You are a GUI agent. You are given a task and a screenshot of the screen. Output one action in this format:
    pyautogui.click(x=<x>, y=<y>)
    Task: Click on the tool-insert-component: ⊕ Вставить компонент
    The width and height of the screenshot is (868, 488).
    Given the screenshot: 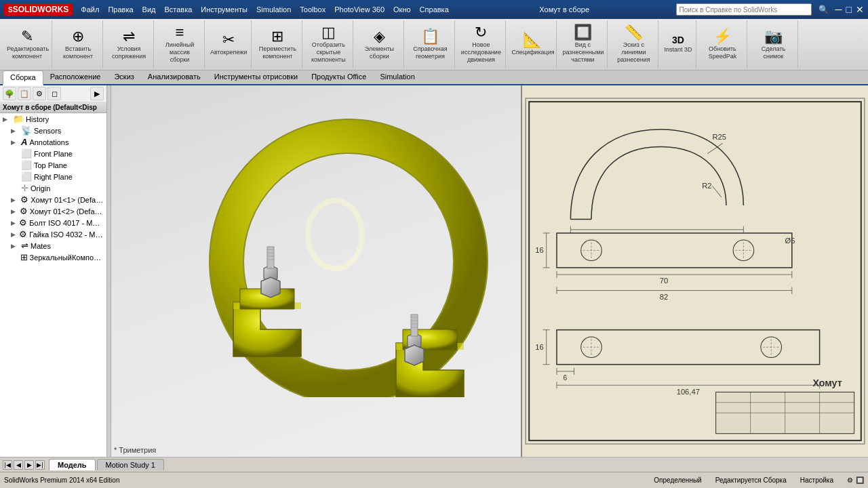 What is the action you would take?
    pyautogui.click(x=79, y=45)
    